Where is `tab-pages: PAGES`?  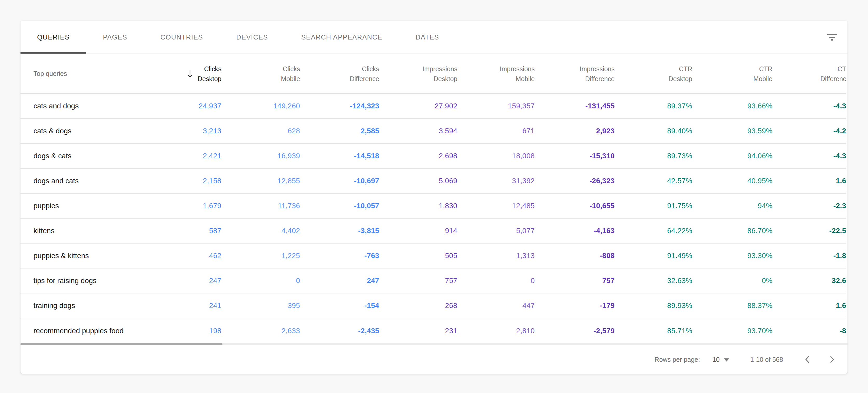 tab-pages: PAGES is located at coordinates (115, 37).